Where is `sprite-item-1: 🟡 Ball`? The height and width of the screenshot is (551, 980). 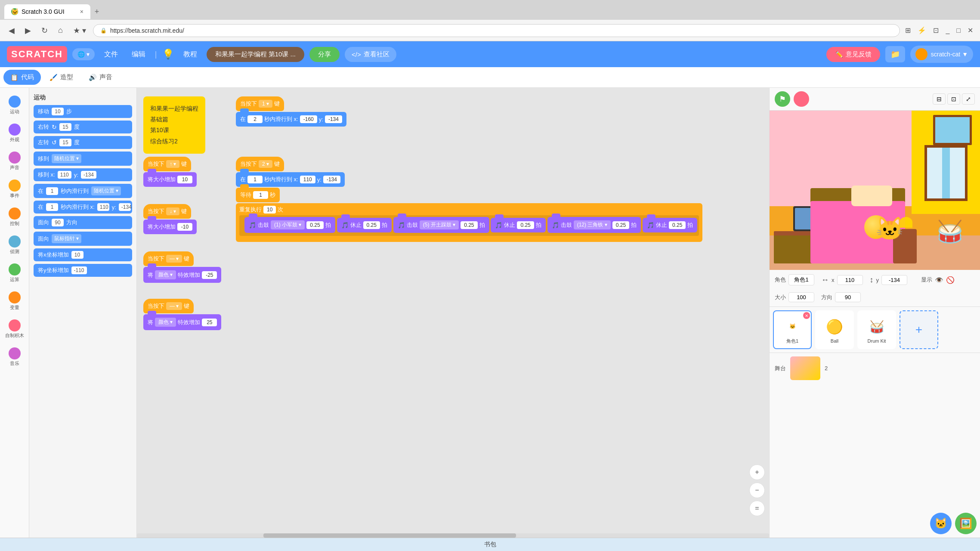 sprite-item-1: 🟡 Ball is located at coordinates (835, 330).